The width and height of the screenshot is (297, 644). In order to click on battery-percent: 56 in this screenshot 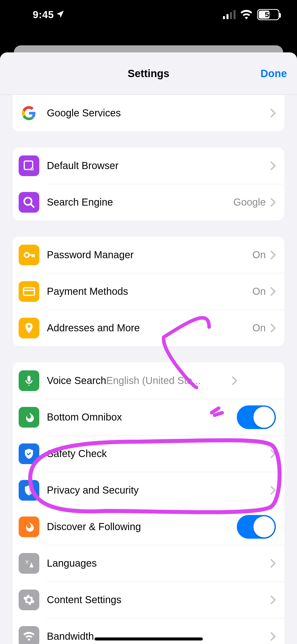, I will do `click(269, 15)`.